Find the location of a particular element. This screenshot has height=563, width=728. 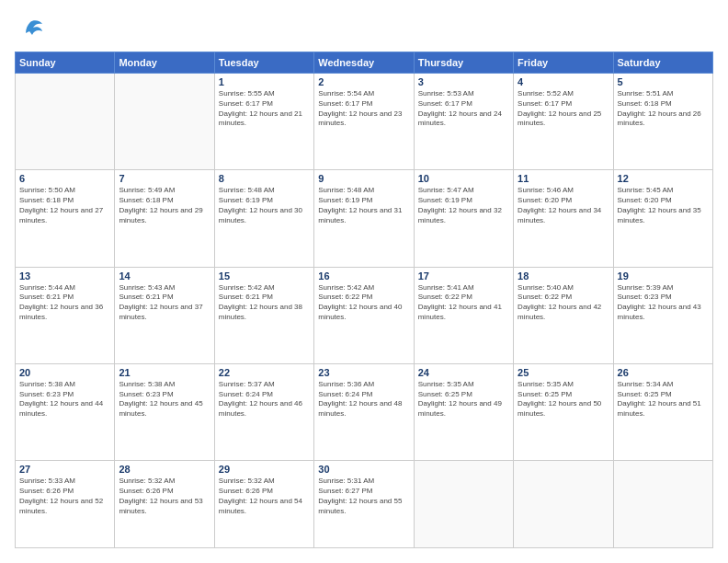

day-number: 23 is located at coordinates (364, 373).